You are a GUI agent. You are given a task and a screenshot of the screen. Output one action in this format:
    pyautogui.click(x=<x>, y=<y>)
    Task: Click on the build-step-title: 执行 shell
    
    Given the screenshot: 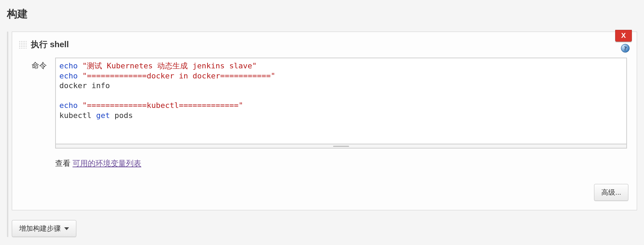 What is the action you would take?
    pyautogui.click(x=50, y=44)
    